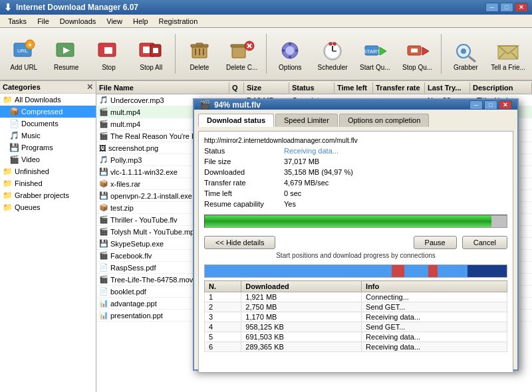 The image size is (532, 392). Describe the element at coordinates (508, 54) in the screenshot. I see `tell-friend-button: Tell a Frie...` at that location.